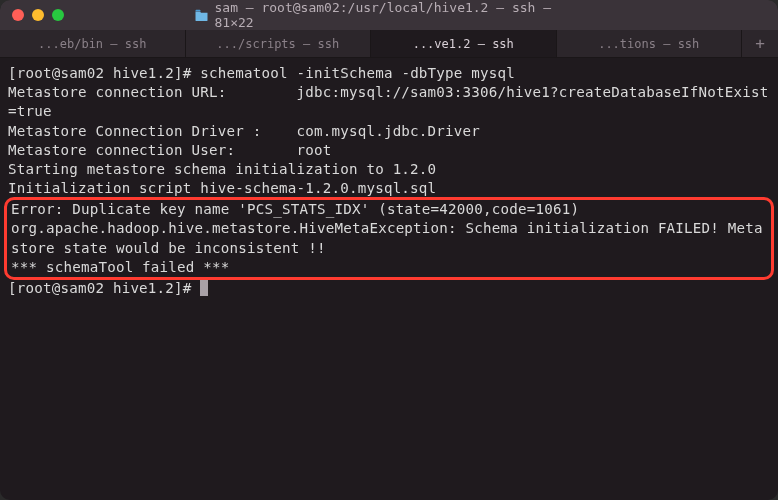 The width and height of the screenshot is (778, 500). Describe the element at coordinates (389, 44) in the screenshot. I see `tab-bar: ...eb/bin — ssh .../scripts — ssh ...ve1…` at that location.